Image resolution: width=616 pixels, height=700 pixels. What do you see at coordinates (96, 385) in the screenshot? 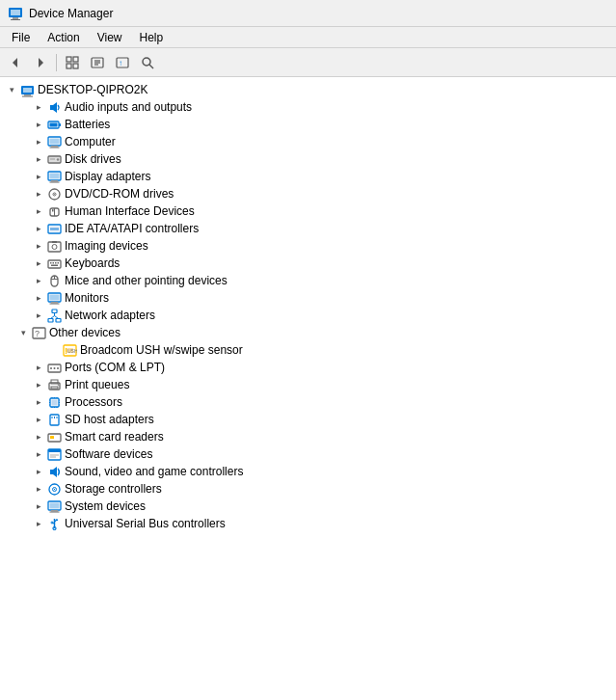
I see `item-label: Print queues` at bounding box center [96, 385].